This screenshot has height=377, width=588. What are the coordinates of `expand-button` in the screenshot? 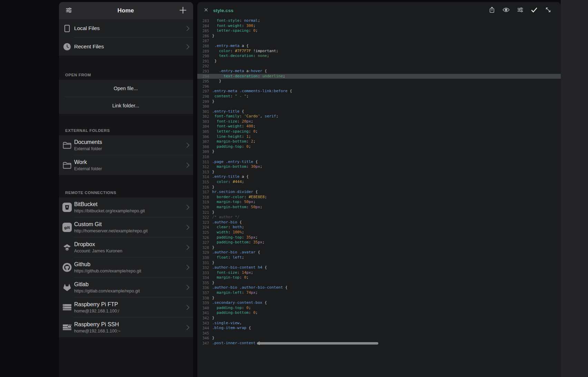 It's located at (548, 10).